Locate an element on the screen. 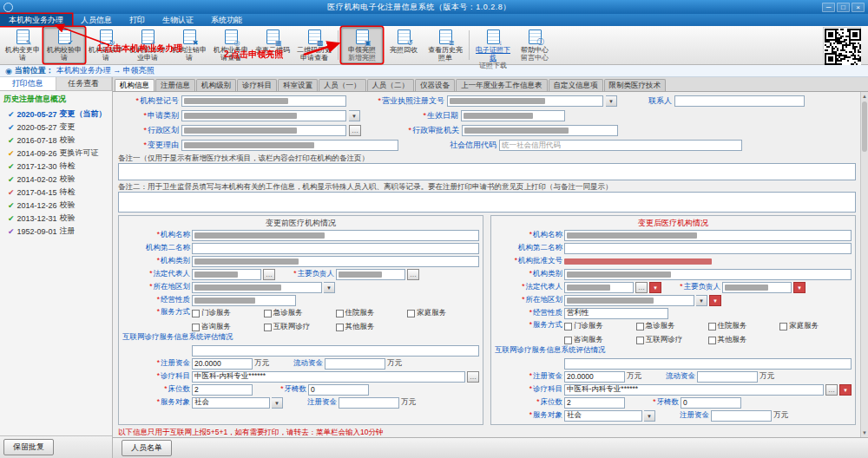 The width and height of the screenshot is (868, 458). history-tree-item: ✔ 2013-12-31 校验 is located at coordinates (56, 219).